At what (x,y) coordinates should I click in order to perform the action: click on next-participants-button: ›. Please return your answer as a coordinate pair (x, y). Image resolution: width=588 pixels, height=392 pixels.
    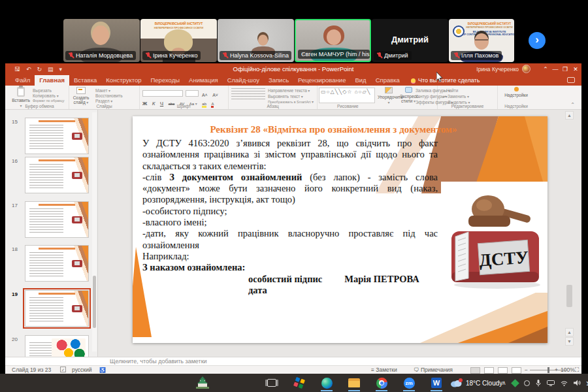
    Looking at the image, I should click on (537, 41).